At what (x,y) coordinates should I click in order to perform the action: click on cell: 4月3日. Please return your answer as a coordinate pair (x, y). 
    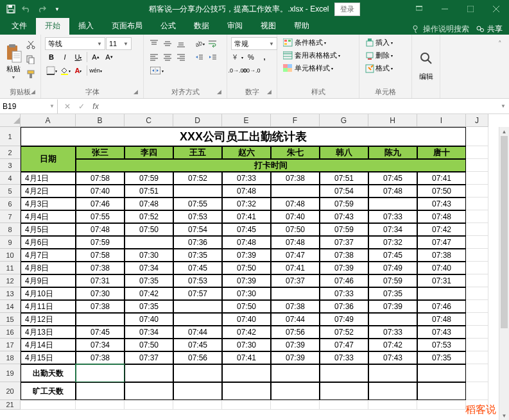
    Looking at the image, I should click on (48, 204).